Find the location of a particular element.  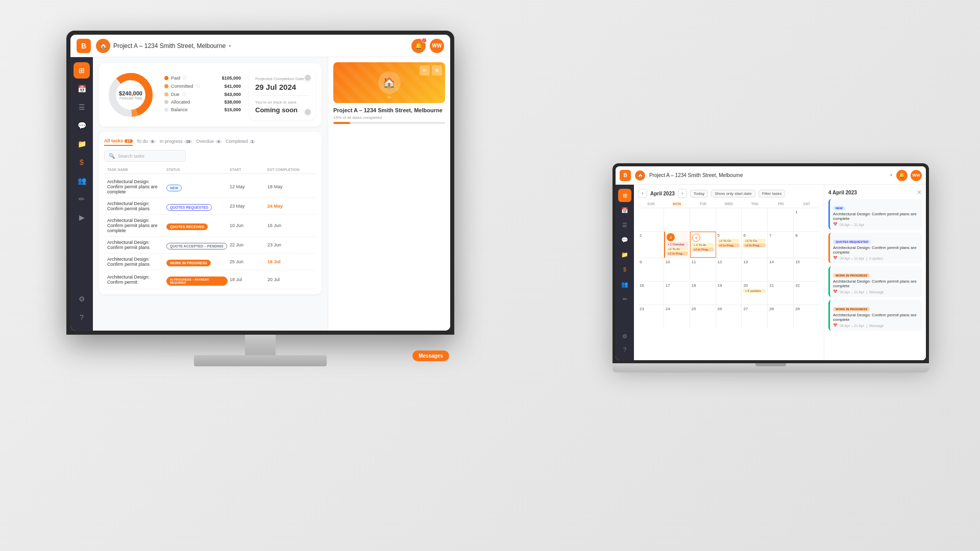

laptop-sidebar-notes: ✏ is located at coordinates (625, 299).